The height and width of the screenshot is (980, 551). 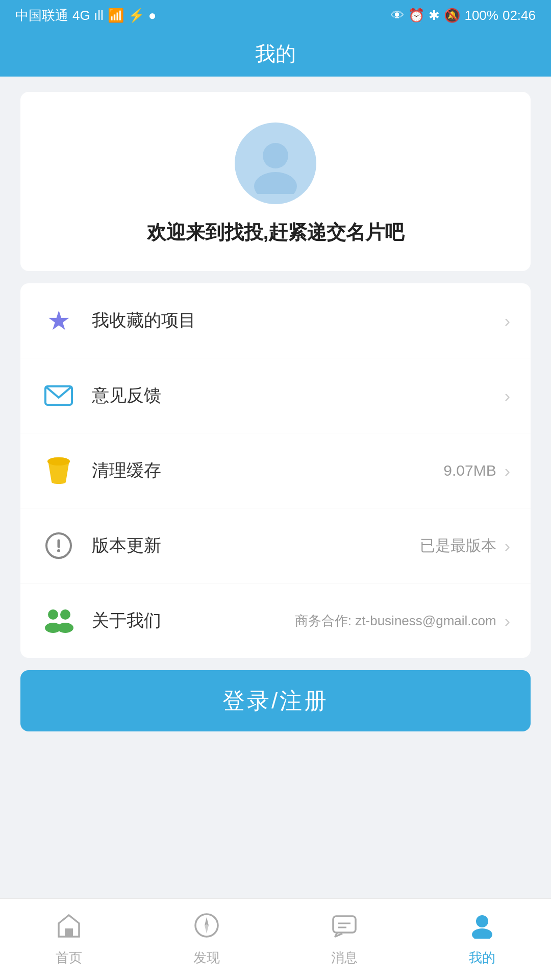 I want to click on about-label: 关于我们, so click(x=193, y=621).